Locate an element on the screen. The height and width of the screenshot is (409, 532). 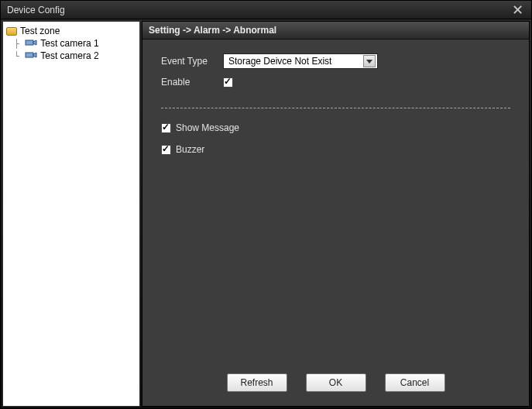
refresh-button: Refresh is located at coordinates (257, 383).